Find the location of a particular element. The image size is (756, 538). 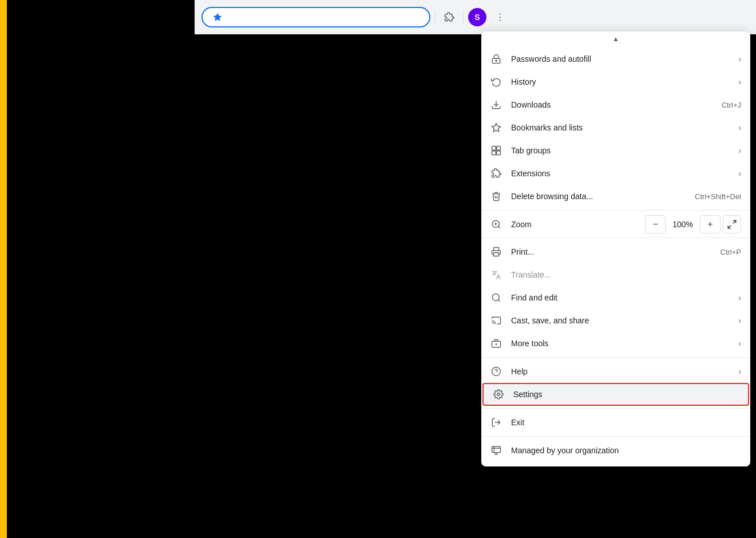

menu-item-passwords: Passwords and autofill › is located at coordinates (616, 59).